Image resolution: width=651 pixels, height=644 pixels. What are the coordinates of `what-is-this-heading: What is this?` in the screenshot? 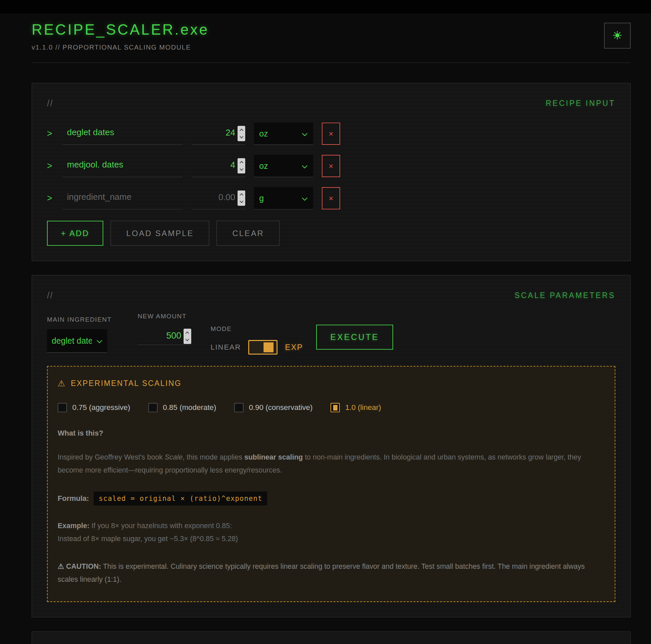 It's located at (331, 433).